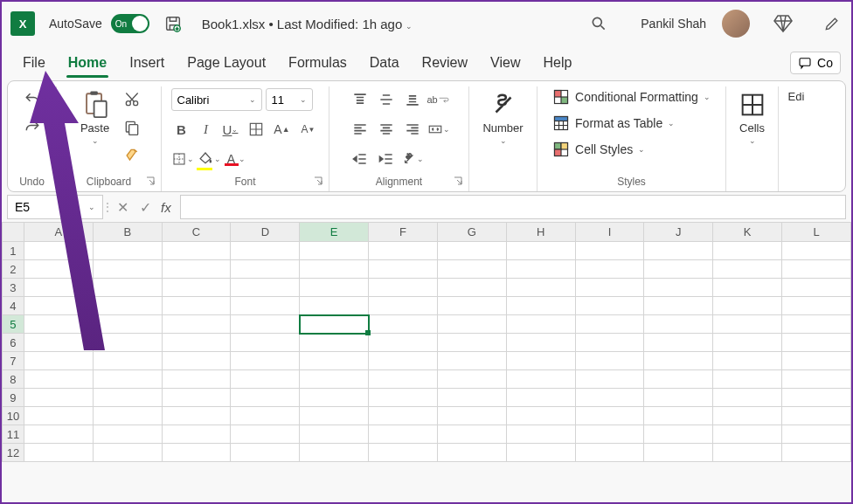 This screenshot has width=853, height=504. Describe the element at coordinates (150, 181) in the screenshot. I see `dialog-launcher-icon` at that location.